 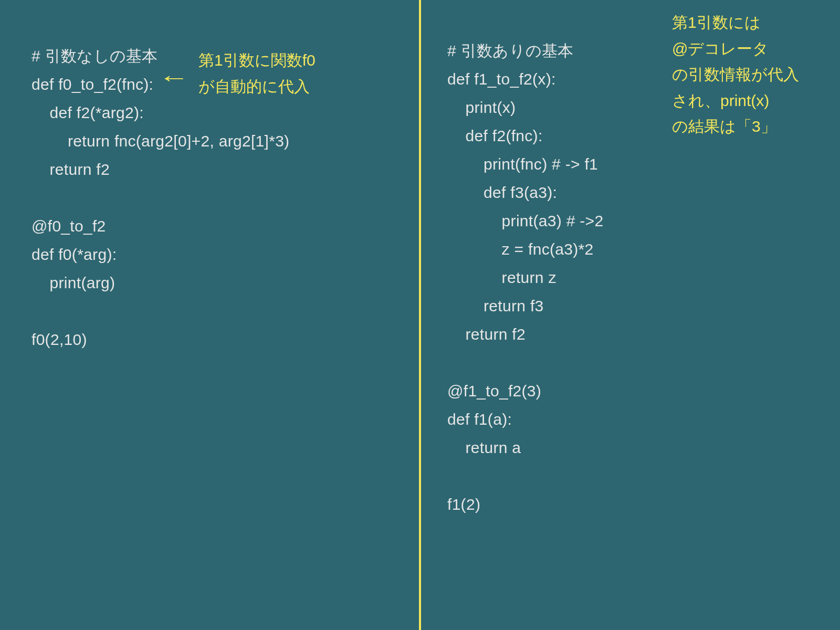 I want to click on arrow-left-icon: ←, so click(x=174, y=78).